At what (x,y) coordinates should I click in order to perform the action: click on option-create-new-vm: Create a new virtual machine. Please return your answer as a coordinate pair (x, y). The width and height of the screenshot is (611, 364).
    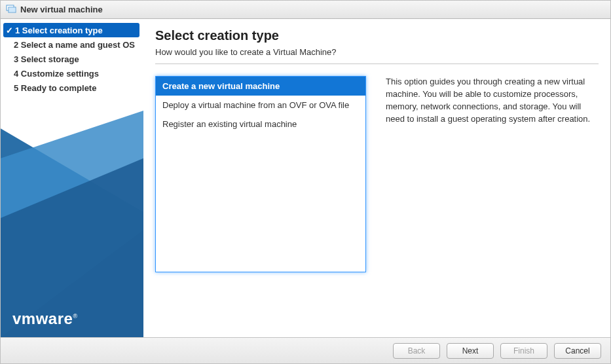
    Looking at the image, I should click on (261, 86).